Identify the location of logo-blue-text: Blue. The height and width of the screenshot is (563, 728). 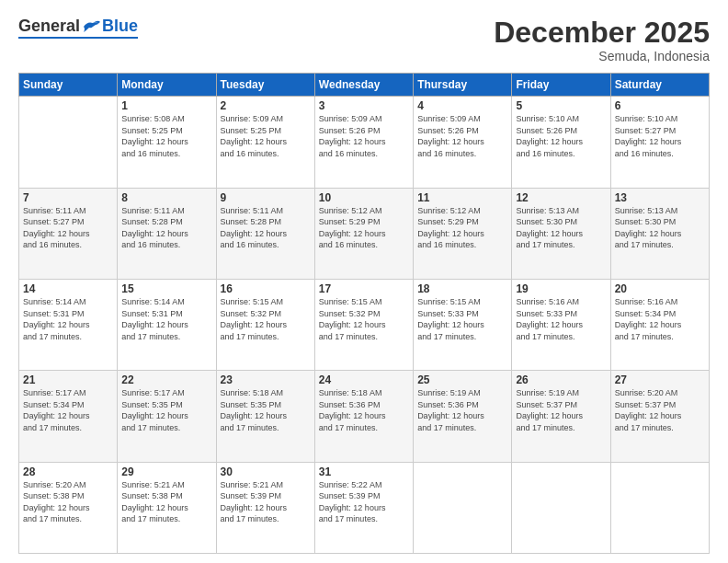
(119, 26).